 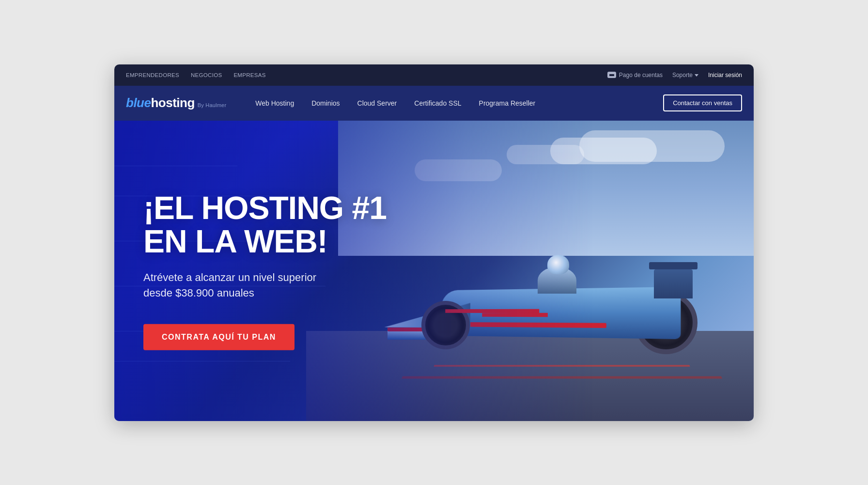 I want to click on nav-empresas: EMPRESAS, so click(x=249, y=75).